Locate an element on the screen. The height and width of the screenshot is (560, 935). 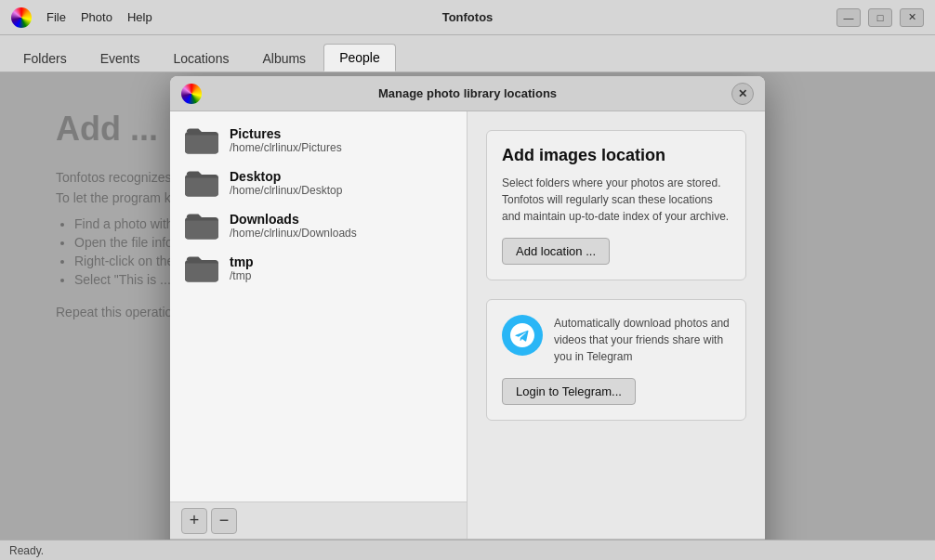
tab-people: People is located at coordinates (360, 58).